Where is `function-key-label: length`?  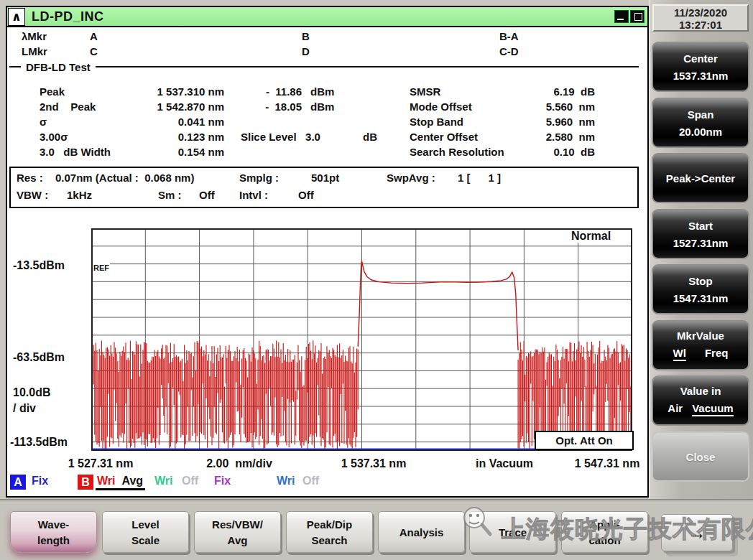
function-key-label: length is located at coordinates (53, 540).